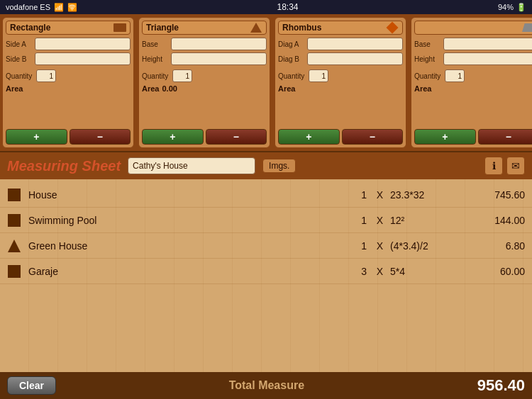 The image size is (532, 399). What do you see at coordinates (68, 59) in the screenshot?
I see `side-b-row: Side B` at bounding box center [68, 59].